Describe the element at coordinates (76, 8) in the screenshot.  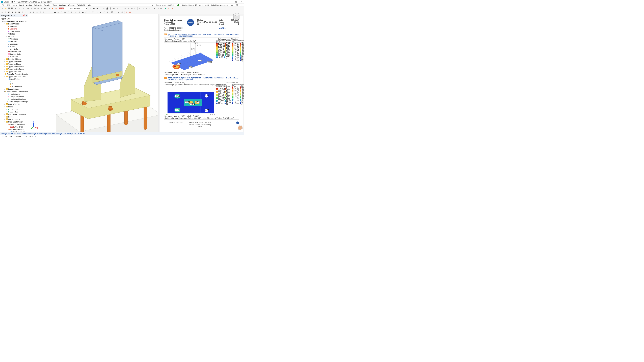
I see `load-combo: CO1 Load combination 1` at that location.